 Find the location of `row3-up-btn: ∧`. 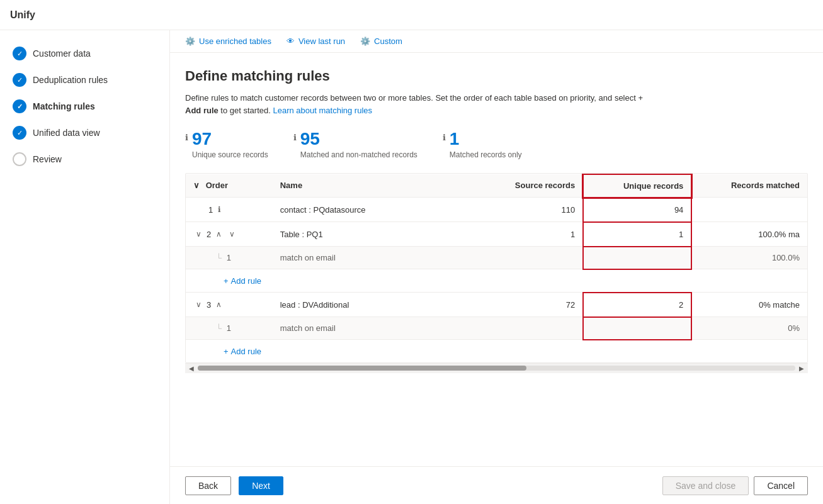

row3-up-btn: ∧ is located at coordinates (219, 305).